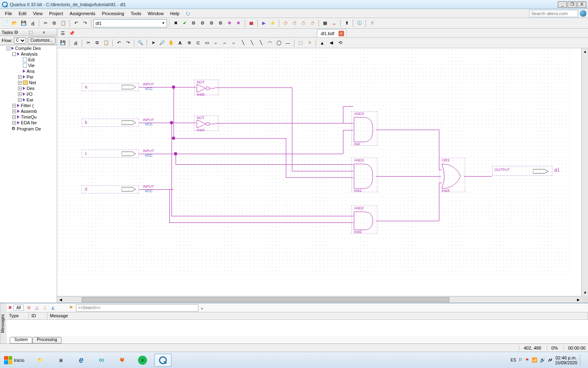  I want to click on msg-close-icon: ✖, so click(10, 307).